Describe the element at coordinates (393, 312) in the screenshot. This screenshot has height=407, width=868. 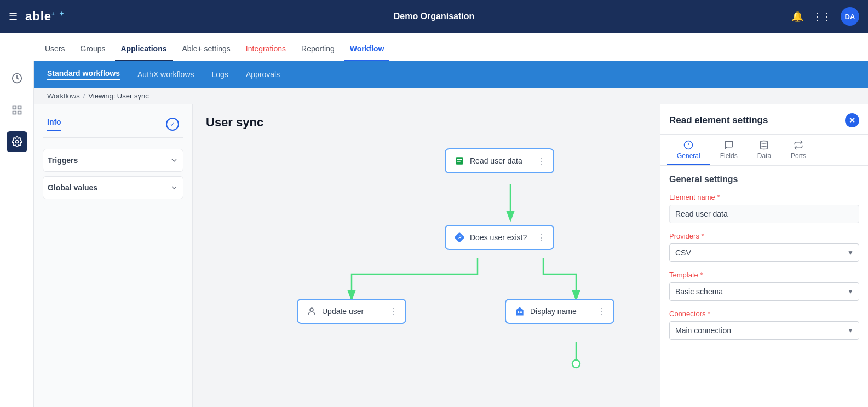
I see `node-update-user-menu: ⋮` at that location.